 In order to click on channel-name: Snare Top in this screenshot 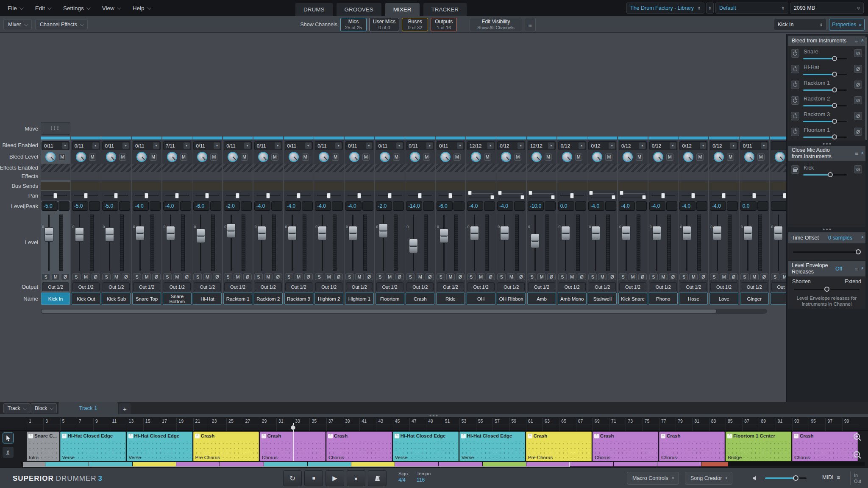, I will do `click(147, 298)`.